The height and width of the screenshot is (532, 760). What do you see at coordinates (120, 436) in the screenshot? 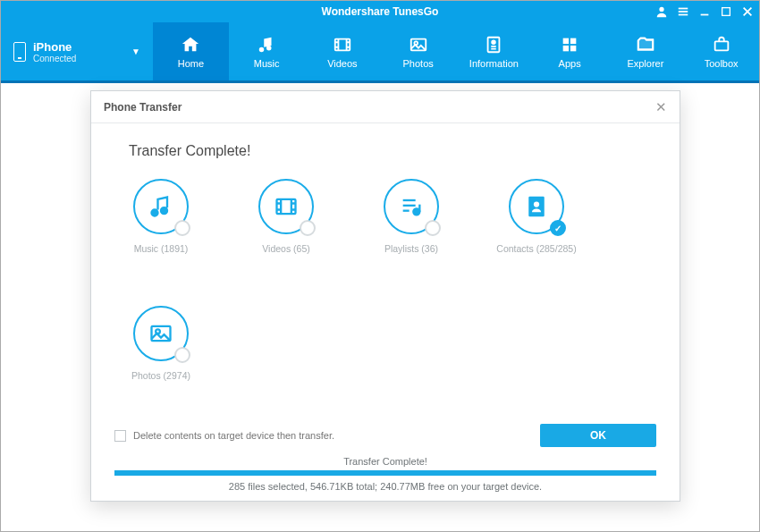
I see `delete-checkbox` at bounding box center [120, 436].